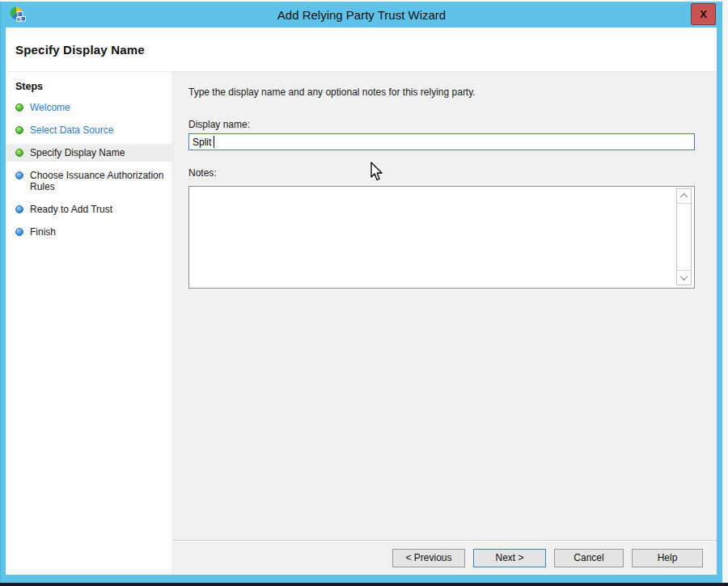 The width and height of the screenshot is (728, 586). What do you see at coordinates (589, 558) in the screenshot?
I see `cancel-button: Cancel` at bounding box center [589, 558].